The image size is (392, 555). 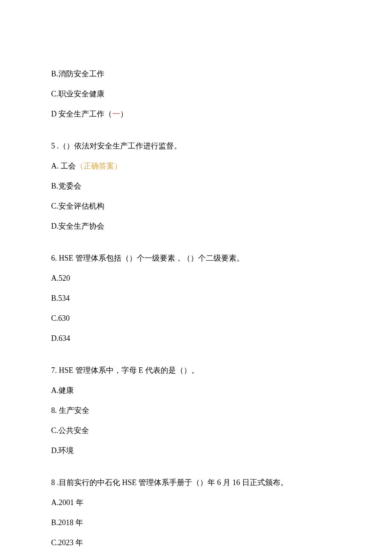 What do you see at coordinates (196, 166) in the screenshot?
I see `option-a: A. 工会（正确答案）` at bounding box center [196, 166].